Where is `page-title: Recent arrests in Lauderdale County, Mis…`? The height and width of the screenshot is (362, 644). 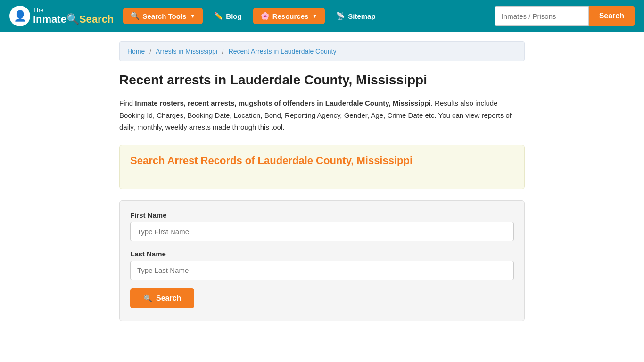
page-title: Recent arrests in Lauderdale County, Mis… is located at coordinates (322, 80).